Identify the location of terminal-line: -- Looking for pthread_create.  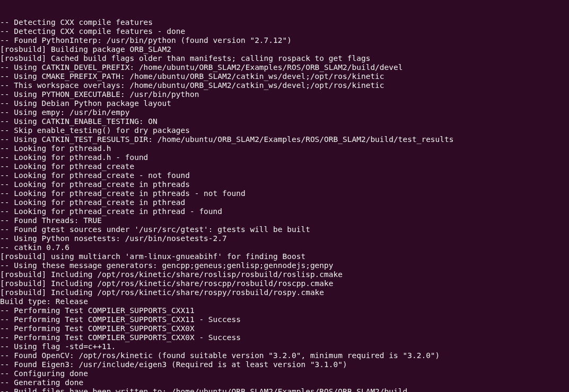
(284, 166).